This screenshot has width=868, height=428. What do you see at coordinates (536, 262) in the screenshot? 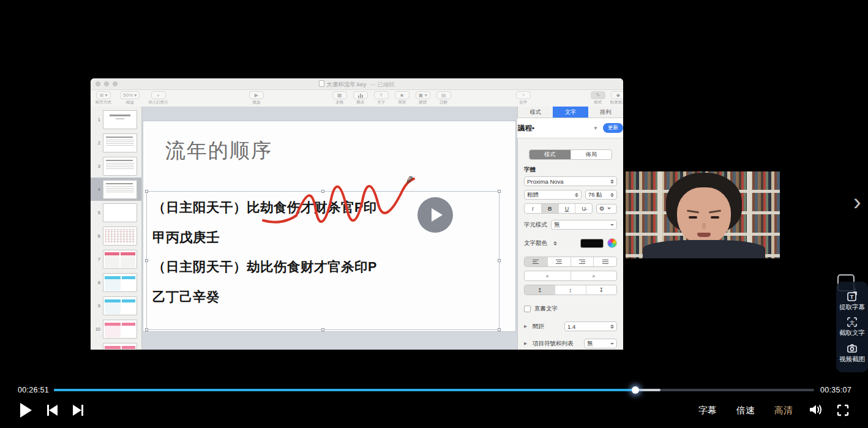
I see `align-left-button` at bounding box center [536, 262].